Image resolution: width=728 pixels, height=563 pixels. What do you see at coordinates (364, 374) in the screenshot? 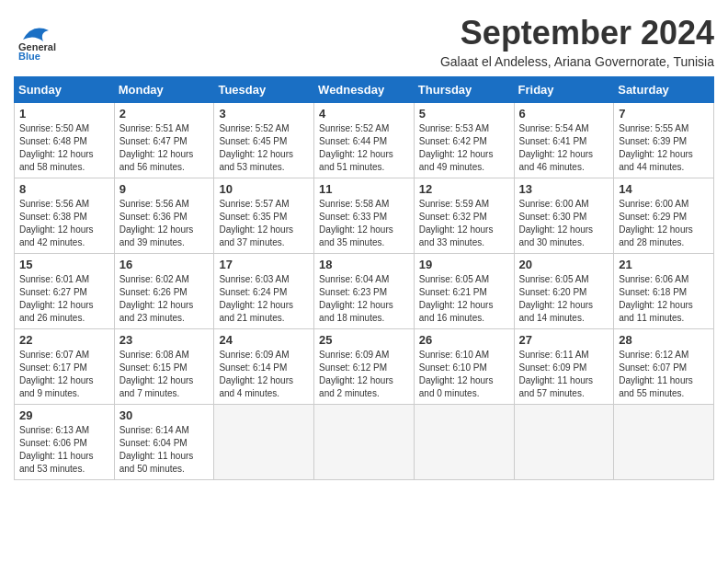
I see `day-info: Sunrise: 6:09 AM Sunset: 6:12 PM Dayligh…` at bounding box center [364, 374].